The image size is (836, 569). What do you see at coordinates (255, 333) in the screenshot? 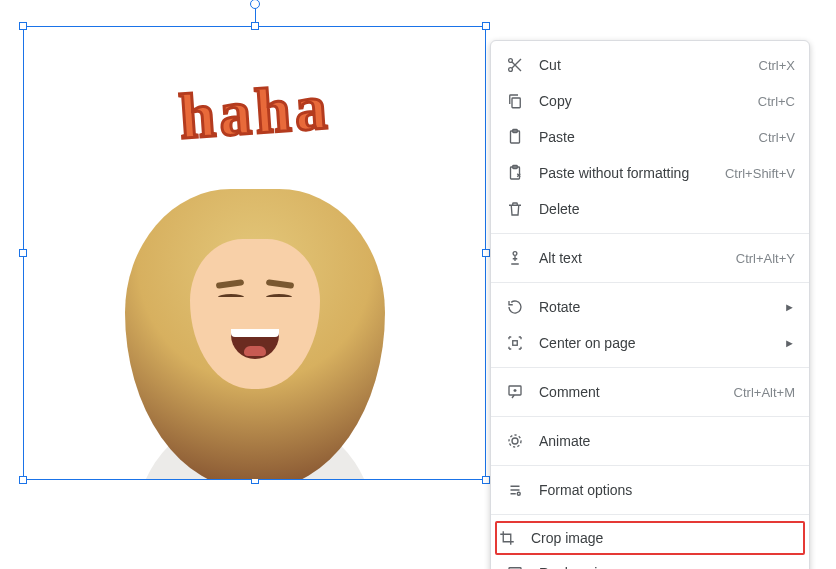
I see `avatar-teeth` at bounding box center [255, 333].